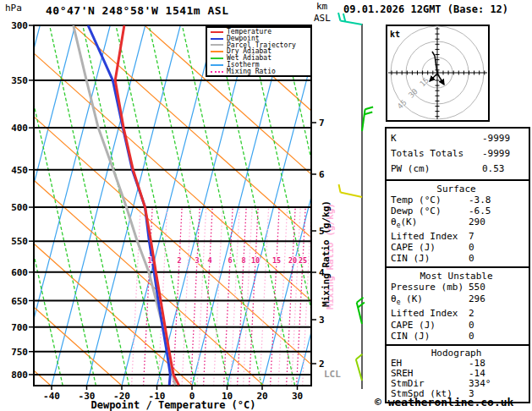 The height and width of the screenshot is (411, 532). Describe the element at coordinates (19, 129) in the screenshot. I see `pressure-tick-label: 400` at that location.